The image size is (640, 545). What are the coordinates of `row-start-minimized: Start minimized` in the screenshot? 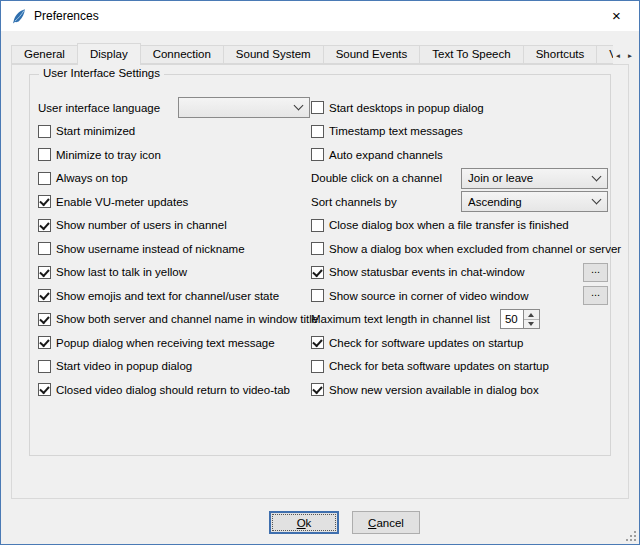 It's located at (174, 132).